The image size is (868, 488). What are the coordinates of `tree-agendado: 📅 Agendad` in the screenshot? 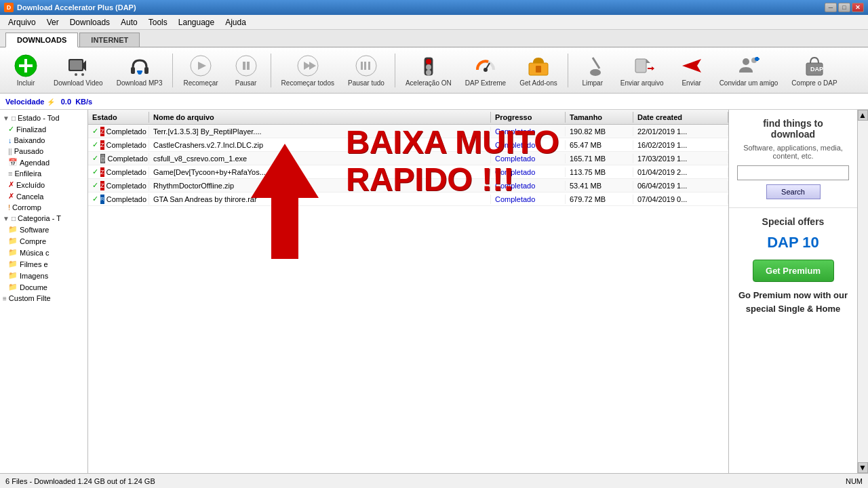 It's located at (43, 163).